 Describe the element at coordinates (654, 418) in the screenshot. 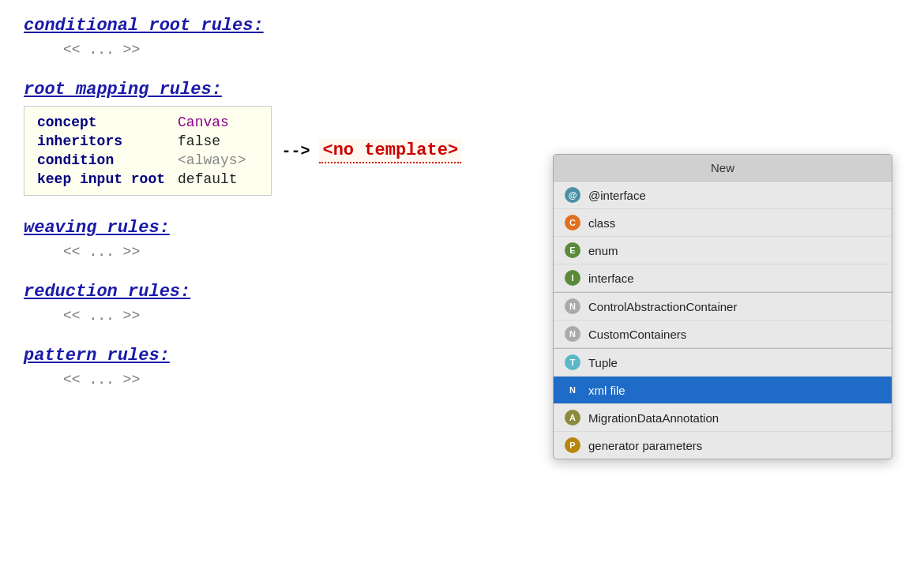

I see `item-label: MigrationDataAnnotation` at that location.